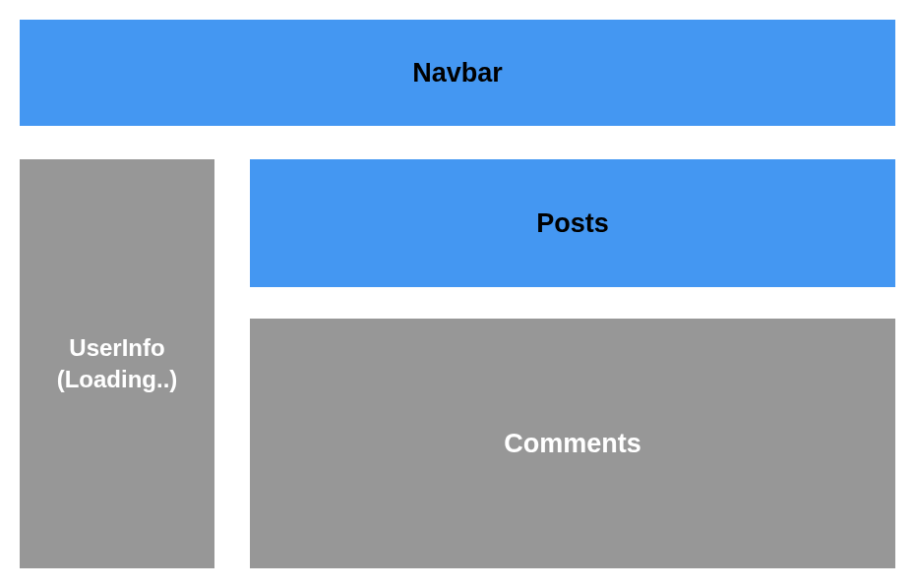 The width and height of the screenshot is (915, 588). Describe the element at coordinates (573, 444) in the screenshot. I see `comments-label: Comments` at that location.